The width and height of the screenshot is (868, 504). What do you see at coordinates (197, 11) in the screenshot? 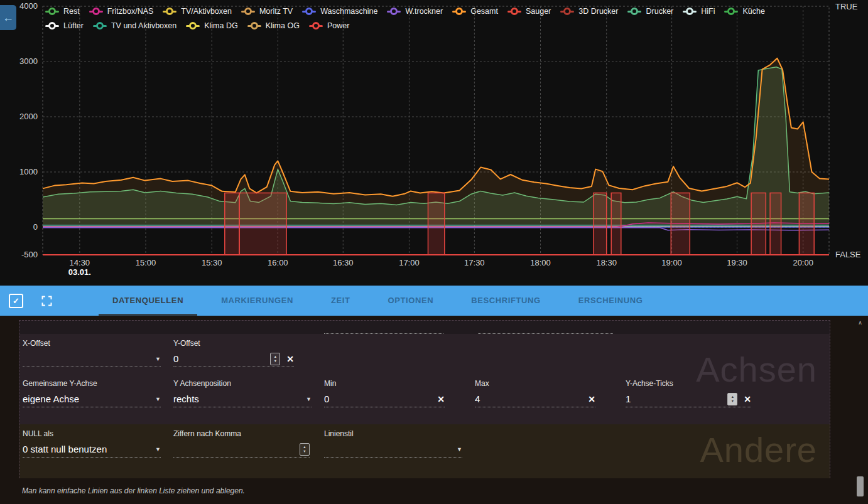
I see `legend-item-tv-aktivboxen: TV/Aktivboxen` at bounding box center [197, 11].